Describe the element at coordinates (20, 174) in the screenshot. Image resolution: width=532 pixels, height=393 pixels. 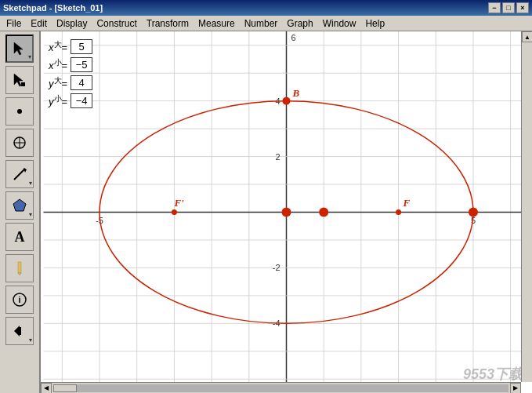
I see `line-tool: ▾` at that location.